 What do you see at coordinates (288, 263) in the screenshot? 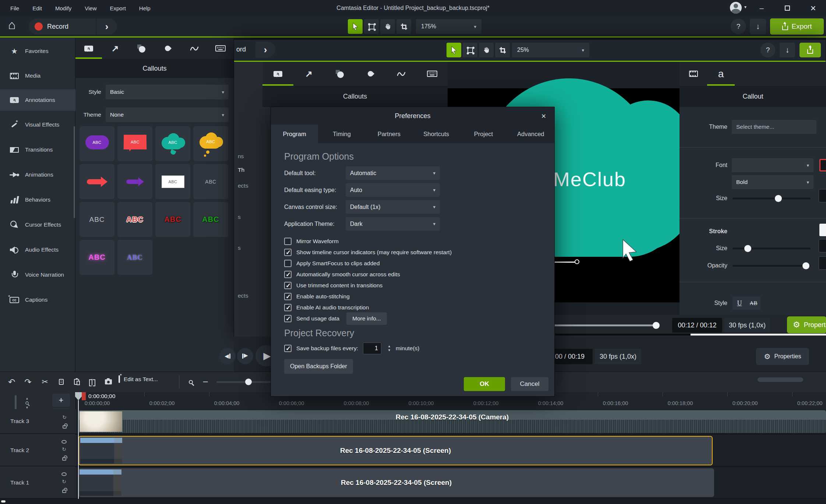
I see `checkbox-smartfocus` at bounding box center [288, 263].